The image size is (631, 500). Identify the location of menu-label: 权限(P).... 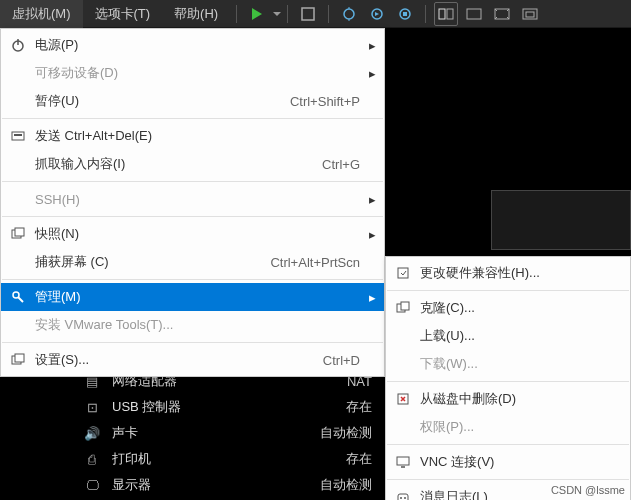
(512, 427).